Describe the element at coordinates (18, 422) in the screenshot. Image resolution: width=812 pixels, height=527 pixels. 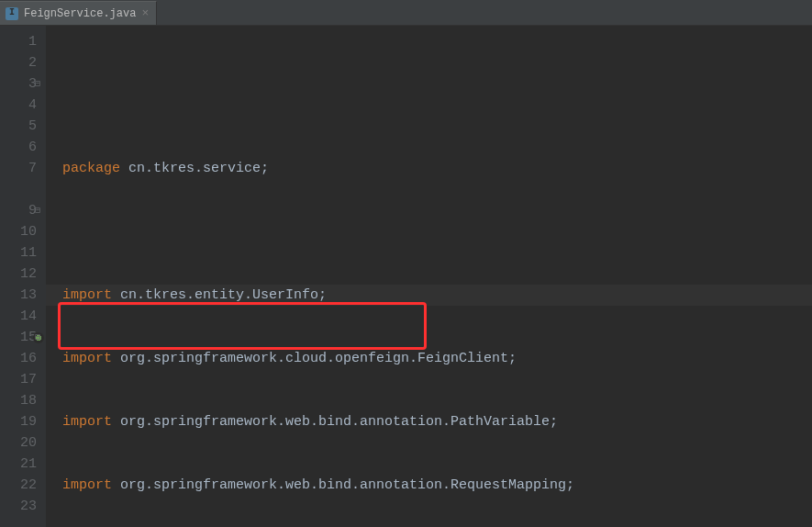
I see `line-number: 19` at that location.